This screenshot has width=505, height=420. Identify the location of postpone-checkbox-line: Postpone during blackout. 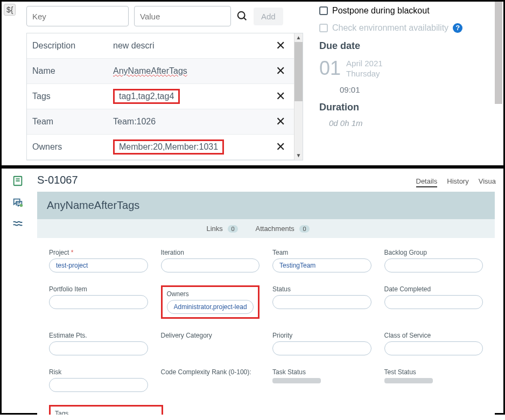
(406, 11).